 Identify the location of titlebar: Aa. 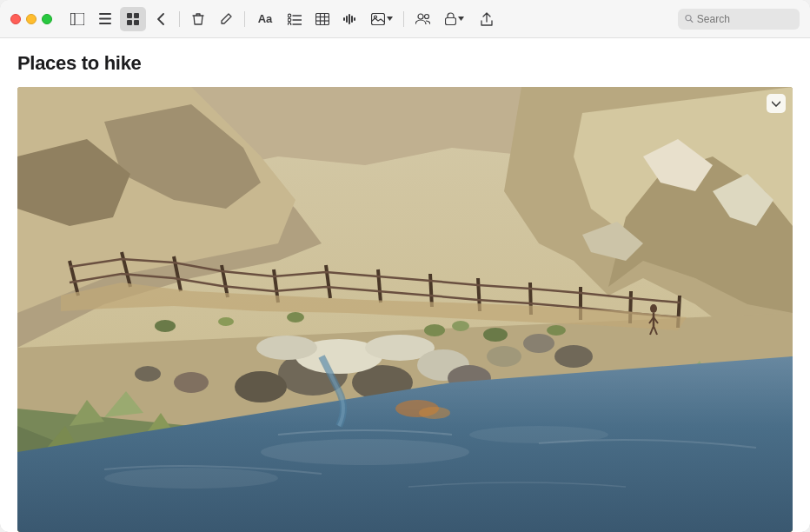
(405, 19).